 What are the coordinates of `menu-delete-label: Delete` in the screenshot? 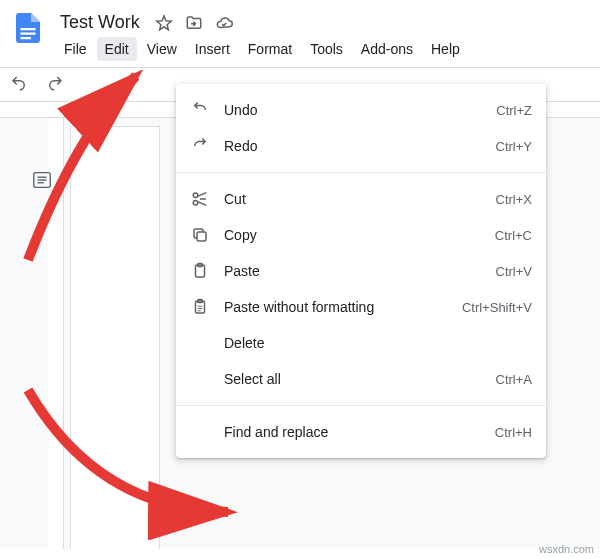 It's located at (371, 343).